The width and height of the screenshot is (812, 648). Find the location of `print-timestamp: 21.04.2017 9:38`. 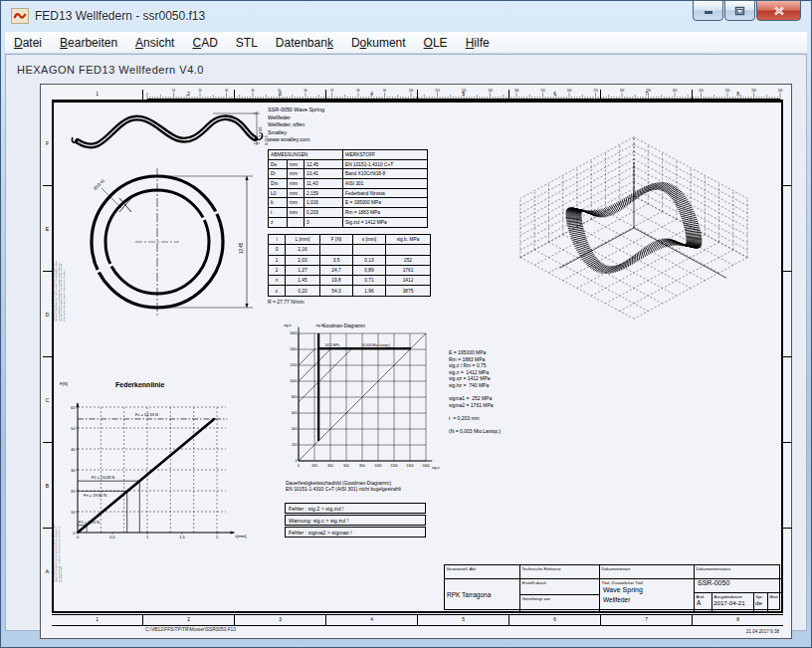

print-timestamp: 21.04.2017 9:38 is located at coordinates (762, 631).